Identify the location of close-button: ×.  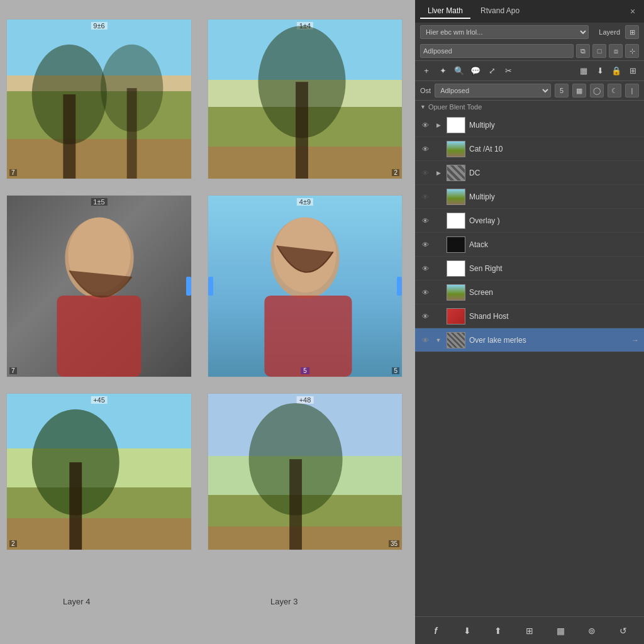
(633, 11).